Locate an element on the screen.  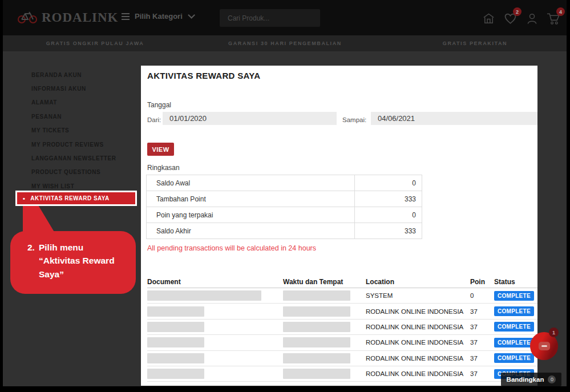
summary-row-label: Poin yang terpakai is located at coordinates (251, 215).